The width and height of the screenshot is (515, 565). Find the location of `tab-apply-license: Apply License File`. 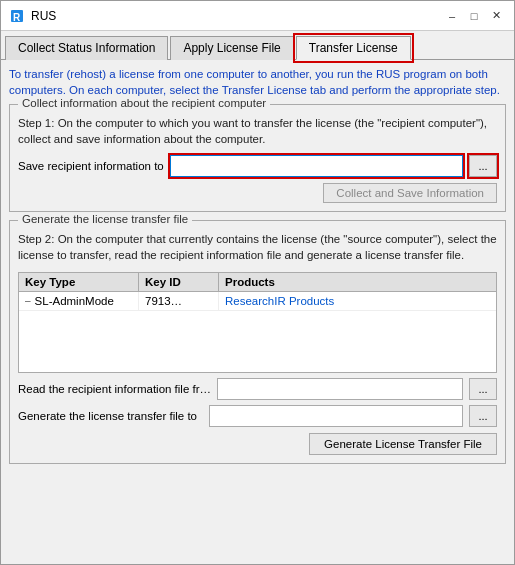

tab-apply-license: Apply License File is located at coordinates (232, 48).